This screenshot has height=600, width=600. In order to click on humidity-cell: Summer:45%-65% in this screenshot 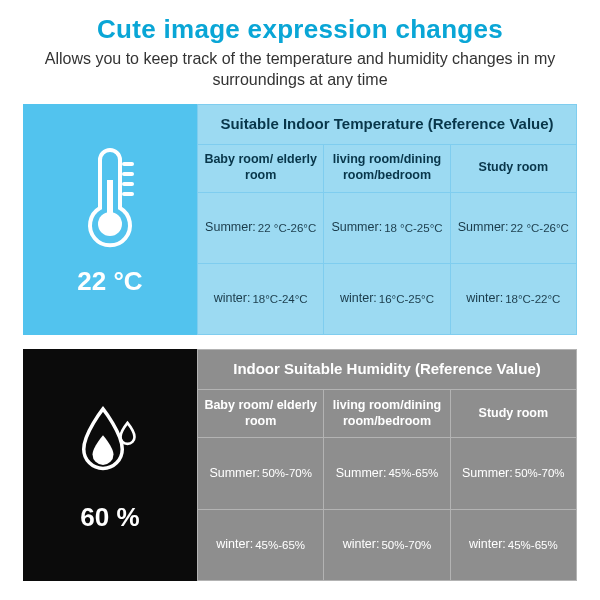, I will do `click(387, 474)`.